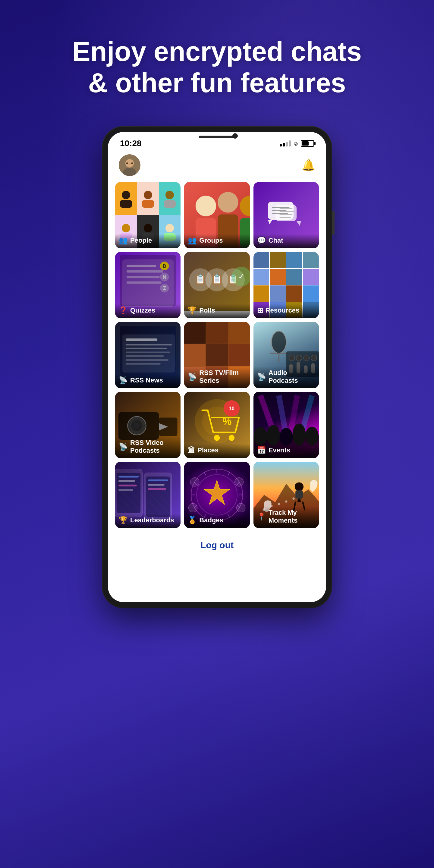 The image size is (434, 868). Describe the element at coordinates (217, 67) in the screenshot. I see `hero-title: Enjoy encrypted chats & other fun featur…` at that location.